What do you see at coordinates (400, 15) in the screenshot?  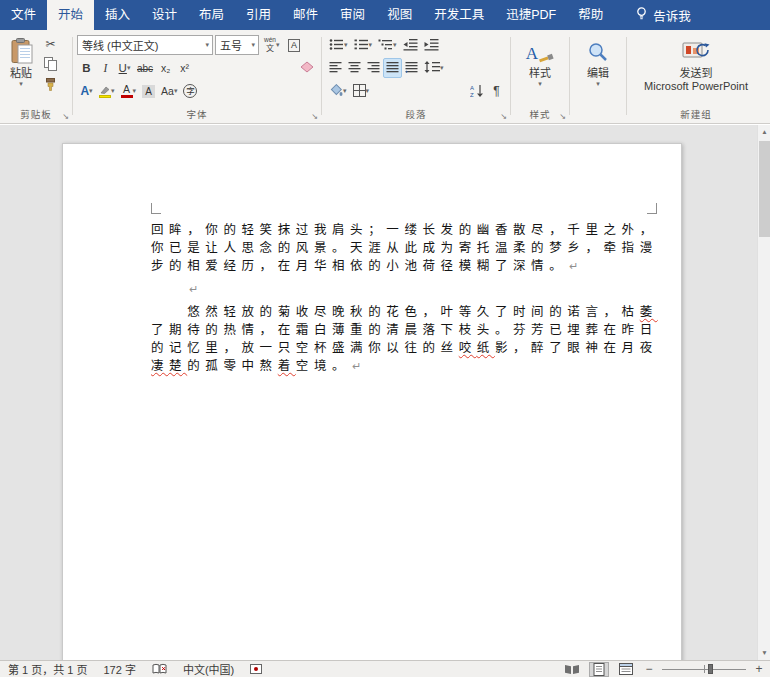 I see `tab-view: 视图` at bounding box center [400, 15].